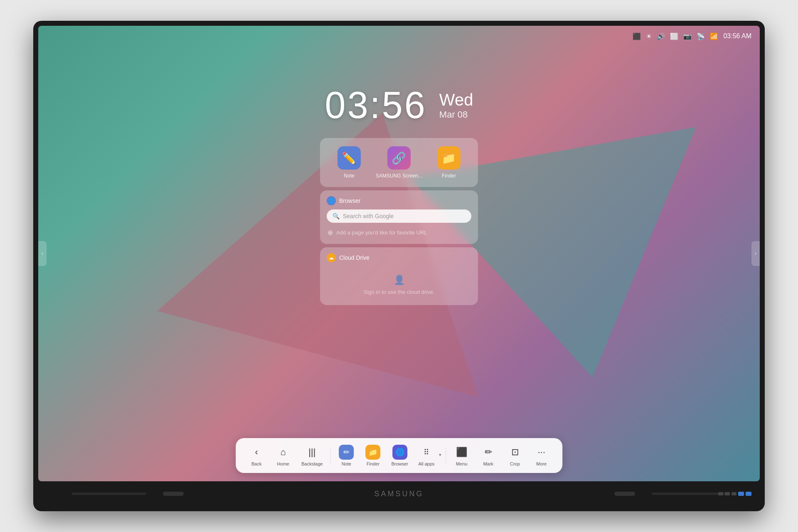 The width and height of the screenshot is (798, 532). Describe the element at coordinates (756, 254) in the screenshot. I see `side-handle-right: ›` at that location.